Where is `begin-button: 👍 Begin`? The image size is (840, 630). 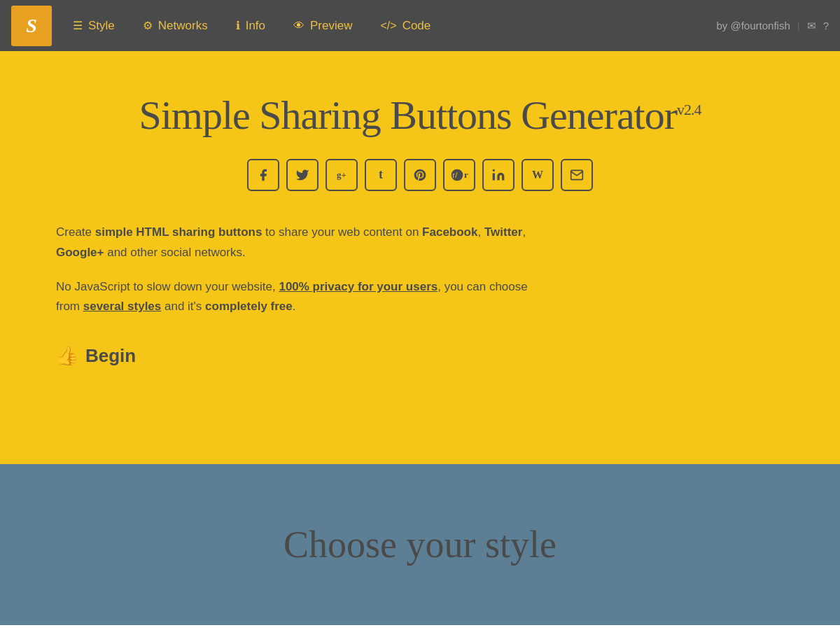
begin-button: 👍 Begin is located at coordinates (96, 356).